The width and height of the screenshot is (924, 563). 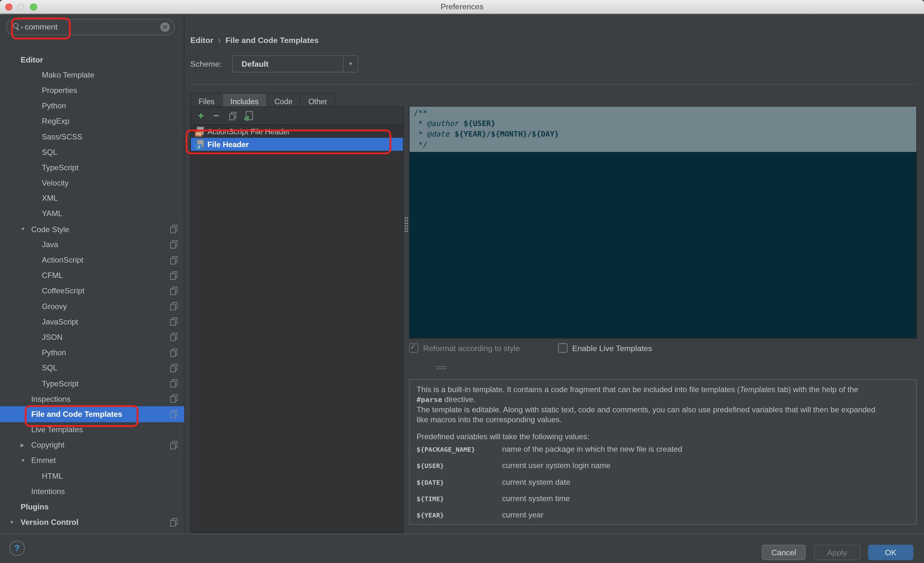 I want to click on tree-item-label: TypeScript, so click(x=60, y=168).